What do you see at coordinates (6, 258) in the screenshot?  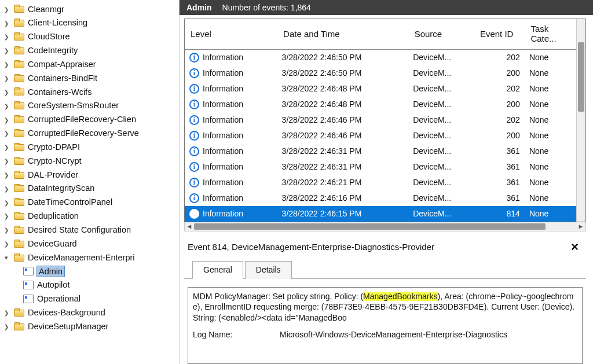 I see `chevron-down-icon` at bounding box center [6, 258].